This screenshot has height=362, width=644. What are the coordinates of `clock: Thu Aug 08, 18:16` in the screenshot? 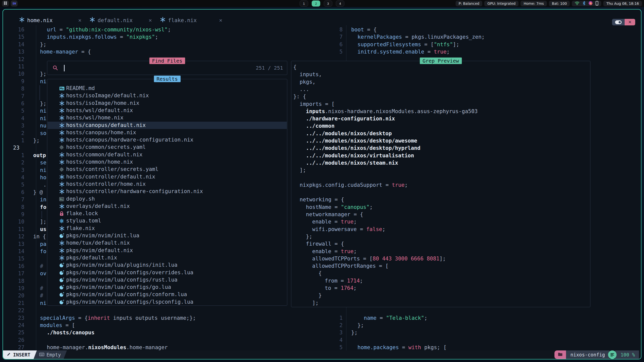 It's located at (623, 4).